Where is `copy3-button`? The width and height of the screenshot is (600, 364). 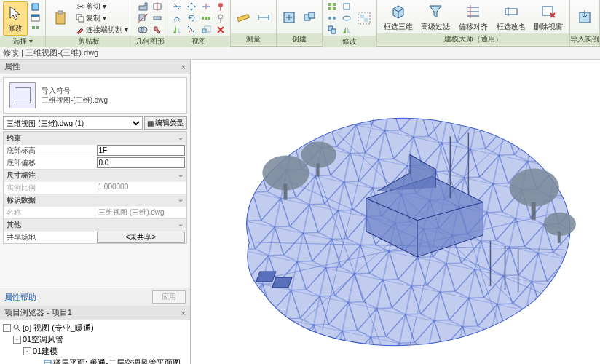 copy3-button is located at coordinates (332, 30).